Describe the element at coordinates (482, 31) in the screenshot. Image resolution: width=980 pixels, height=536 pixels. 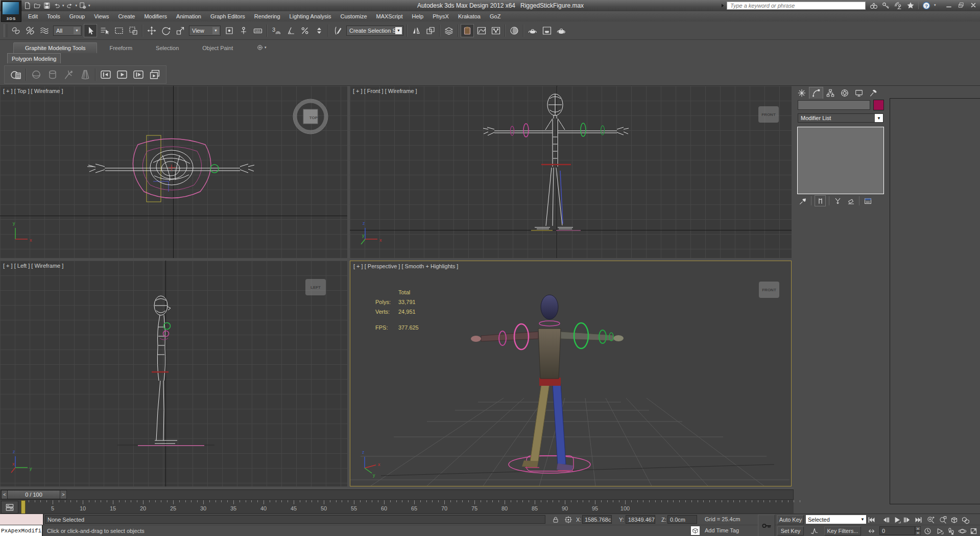
I see `curve-editor-button` at that location.